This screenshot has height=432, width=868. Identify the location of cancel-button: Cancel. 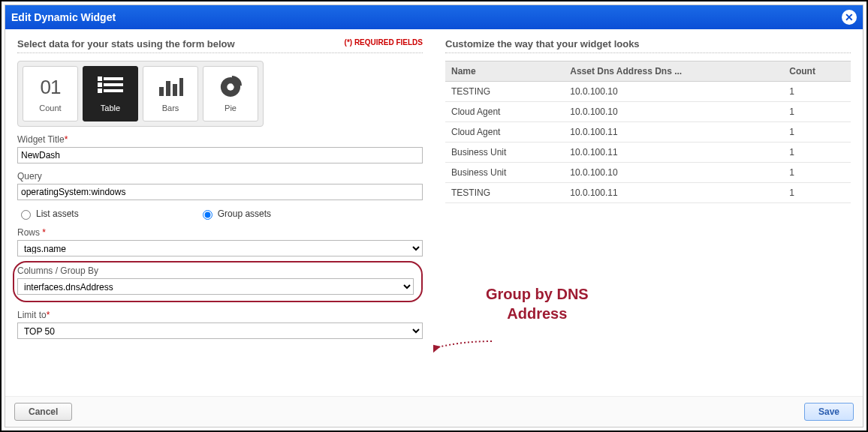
(44, 412).